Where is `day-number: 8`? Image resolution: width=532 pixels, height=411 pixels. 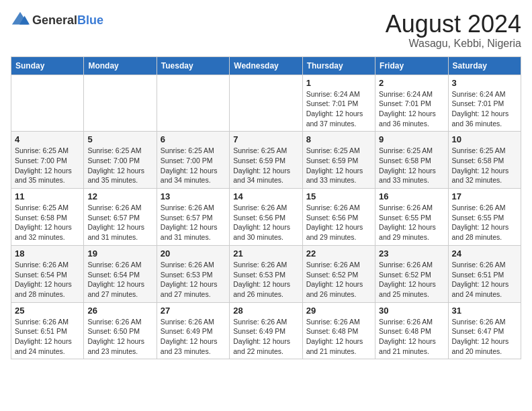
day-number: 8 is located at coordinates (339, 140).